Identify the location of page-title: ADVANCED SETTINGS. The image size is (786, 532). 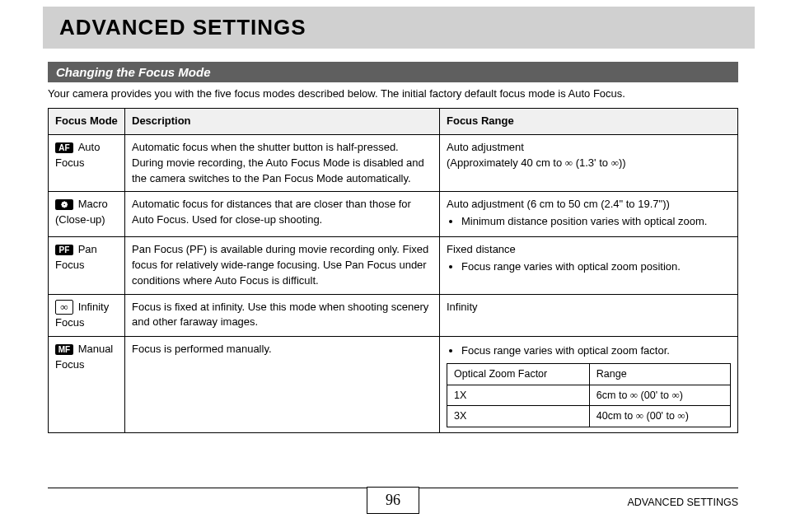
(399, 28).